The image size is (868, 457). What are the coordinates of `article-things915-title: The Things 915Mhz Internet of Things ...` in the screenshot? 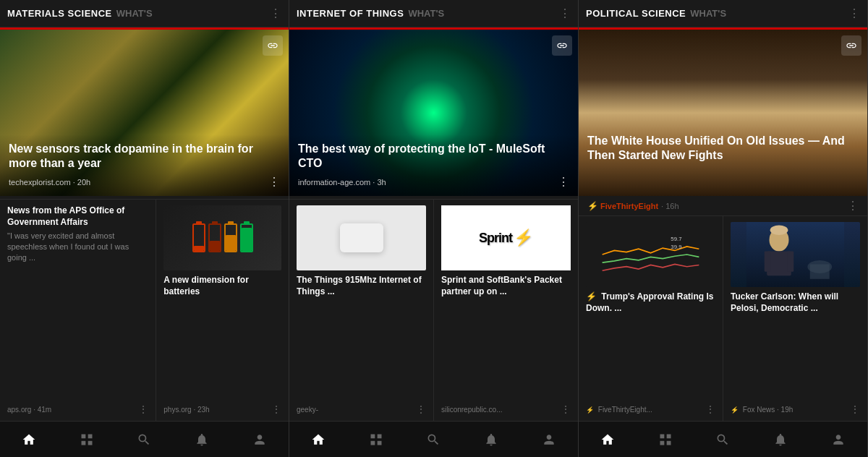 It's located at (362, 338).